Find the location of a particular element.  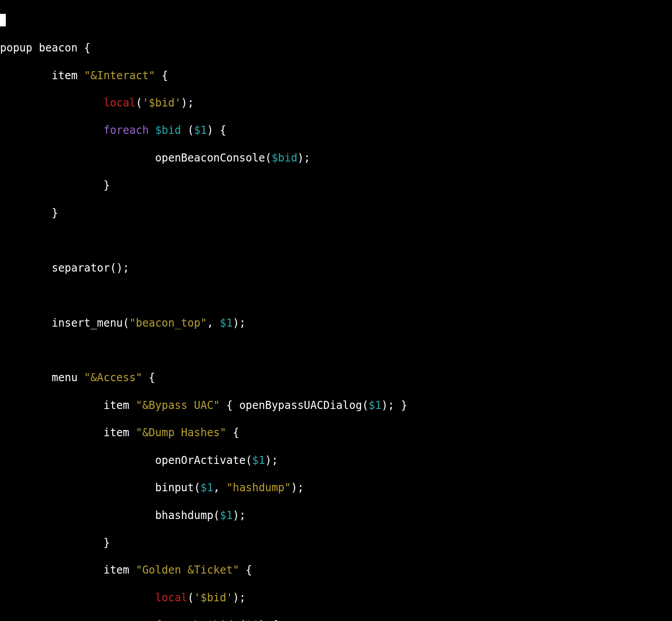

string-literal: "&Dump Hashes" is located at coordinates (181, 433).